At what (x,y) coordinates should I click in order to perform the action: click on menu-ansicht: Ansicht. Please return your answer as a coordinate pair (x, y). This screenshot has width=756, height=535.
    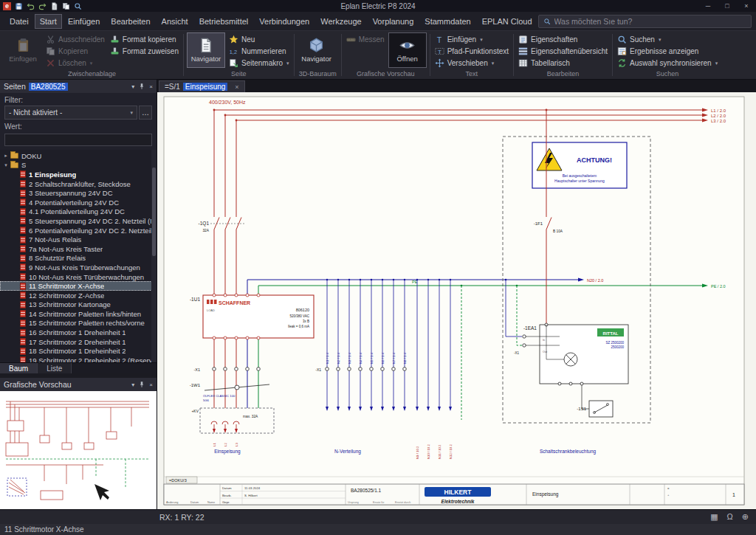
    Looking at the image, I should click on (175, 21).